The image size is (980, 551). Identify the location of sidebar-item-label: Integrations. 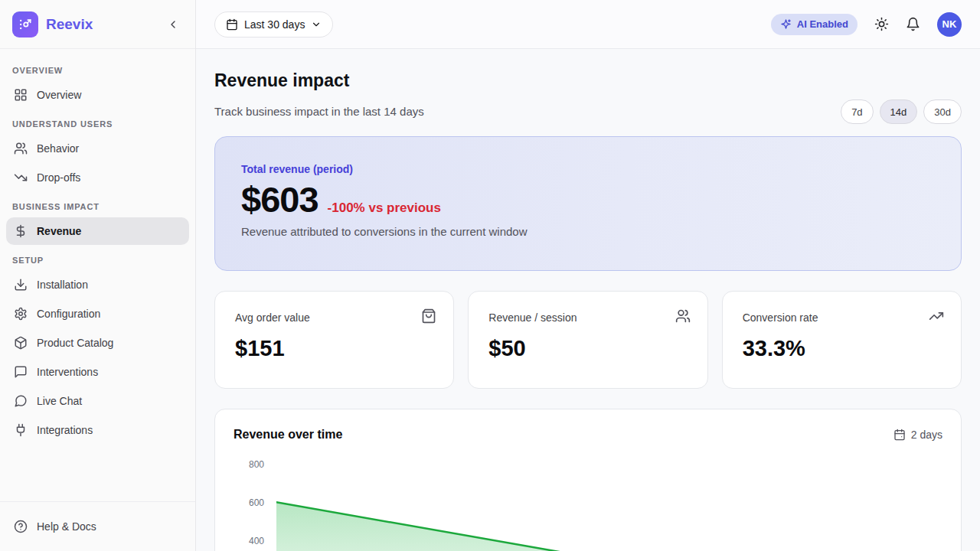
(64, 430).